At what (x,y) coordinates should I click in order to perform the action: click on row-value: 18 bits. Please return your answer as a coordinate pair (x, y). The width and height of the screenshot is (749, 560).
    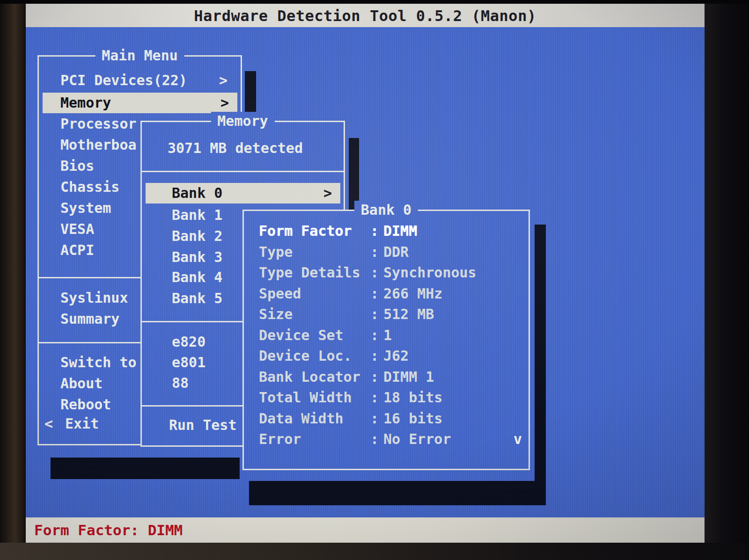
    Looking at the image, I should click on (453, 398).